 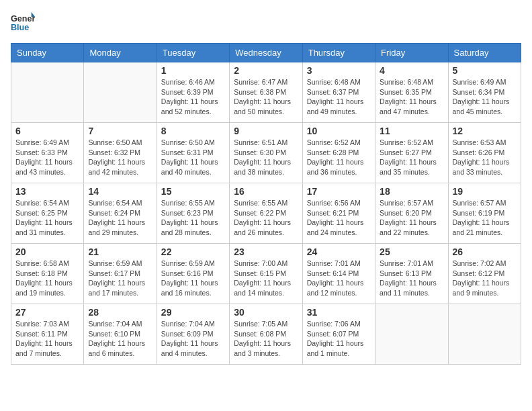 I want to click on day-number: 16, so click(x=266, y=191).